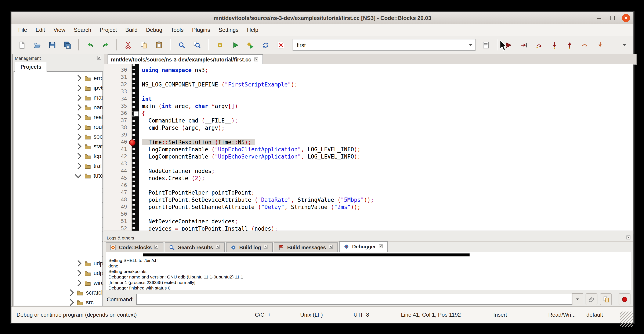 The width and height of the screenshot is (644, 334). I want to click on menu-search: Search, so click(82, 30).